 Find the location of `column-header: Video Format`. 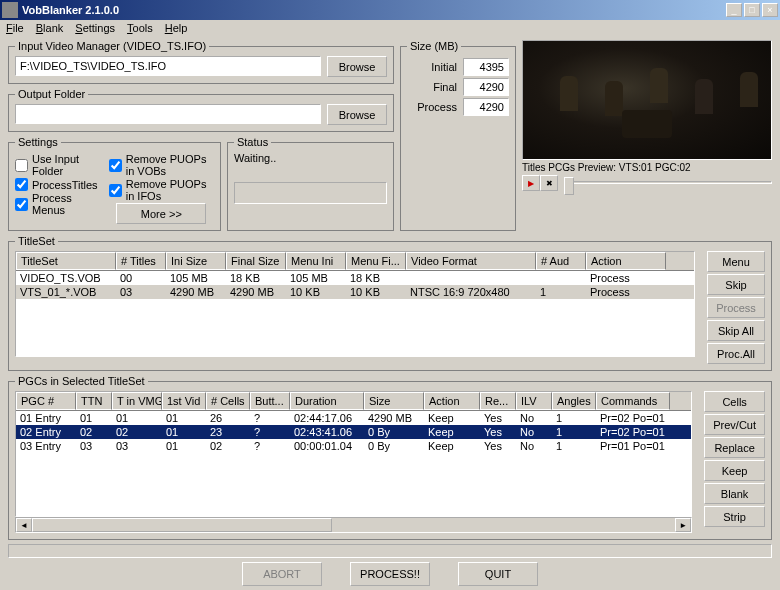

column-header: Video Format is located at coordinates (471, 261).